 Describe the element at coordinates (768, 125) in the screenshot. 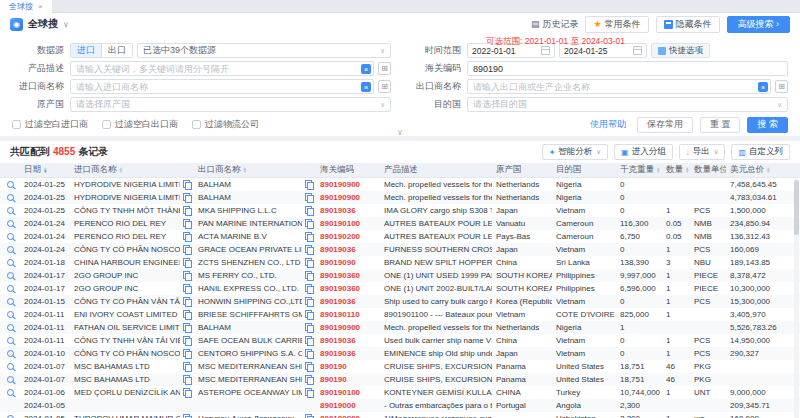

I see `search-button: 搜 索` at that location.